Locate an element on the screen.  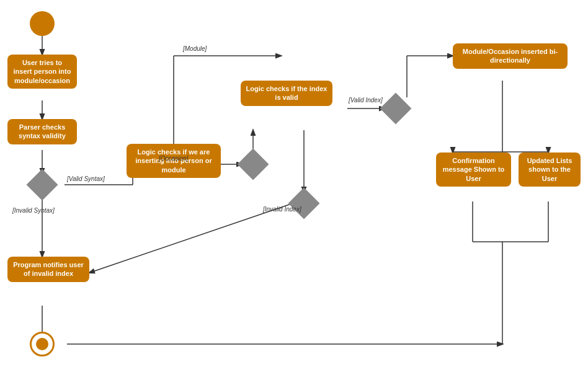
start-circle is located at coordinates (42, 24).